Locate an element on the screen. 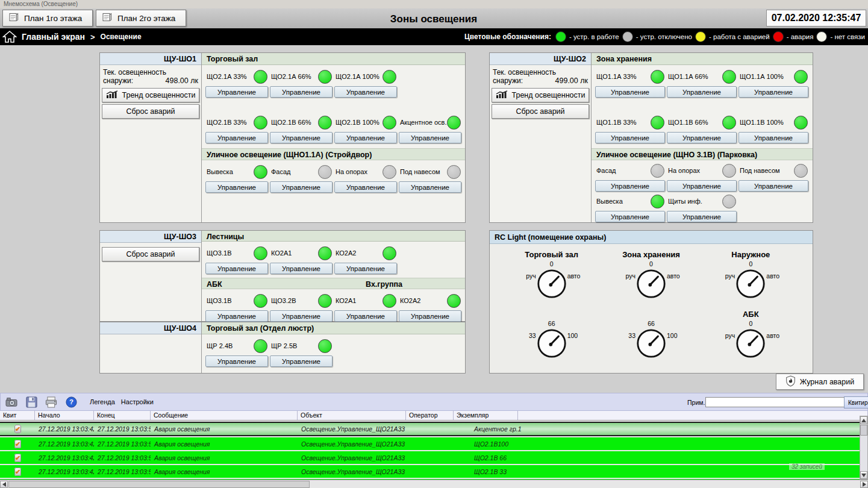 The height and width of the screenshot is (488, 868). acknowledge-button: Квитировать is located at coordinates (856, 402).